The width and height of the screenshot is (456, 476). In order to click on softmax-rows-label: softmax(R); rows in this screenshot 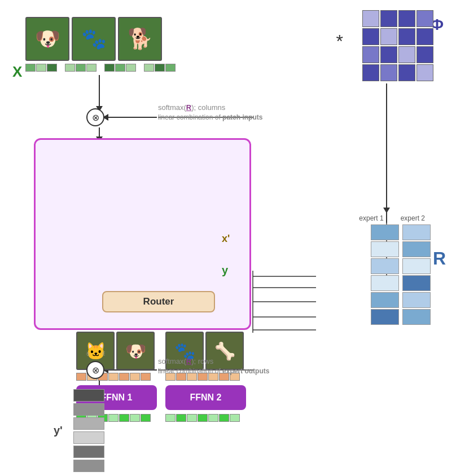, I will do `click(186, 361)`.